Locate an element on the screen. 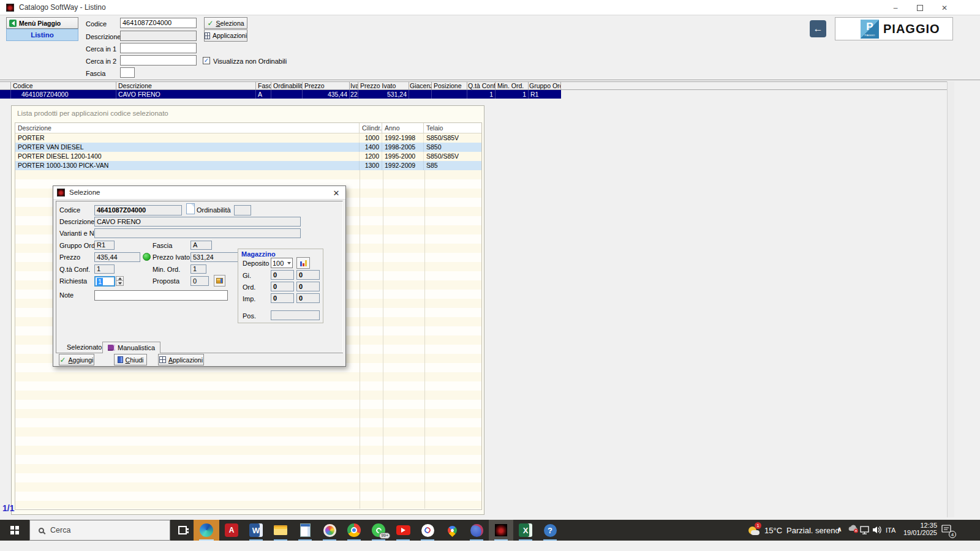 This screenshot has height=551, width=980. lista-row: PORTER 1000-1300 PICK-VAN 1300 1992-2009… is located at coordinates (249, 165).